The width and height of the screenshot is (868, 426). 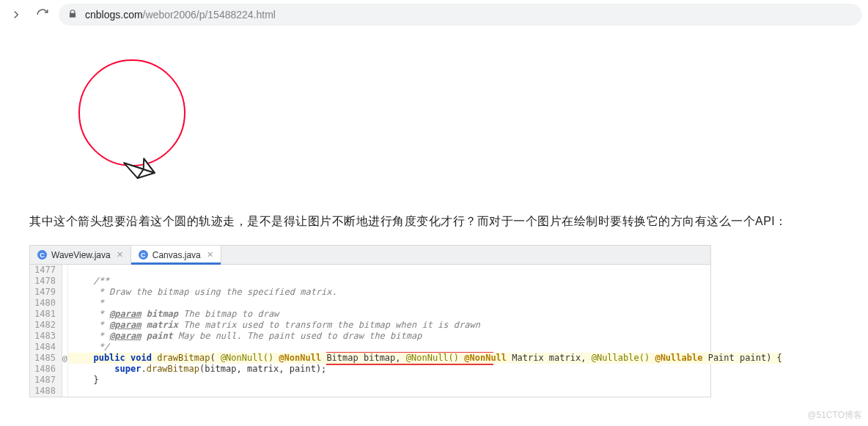 I want to click on ide-tabbar: C WaveView.java ✕ C Canvas.java ✕, so click(x=370, y=255).